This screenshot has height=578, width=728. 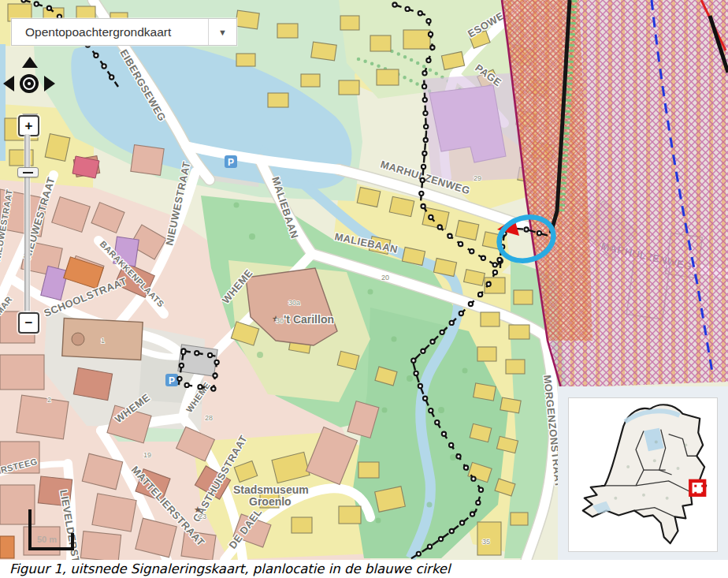 I want to click on svg-text: 19, so click(x=147, y=455).